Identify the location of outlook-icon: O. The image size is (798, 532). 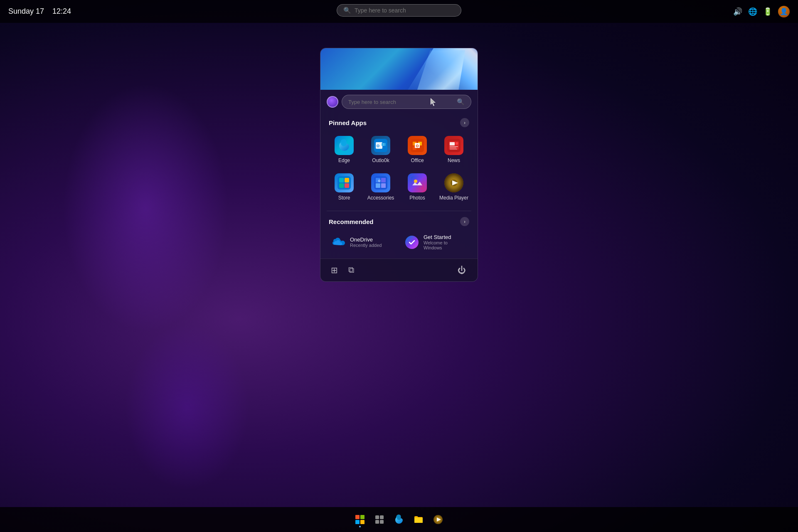
(381, 145).